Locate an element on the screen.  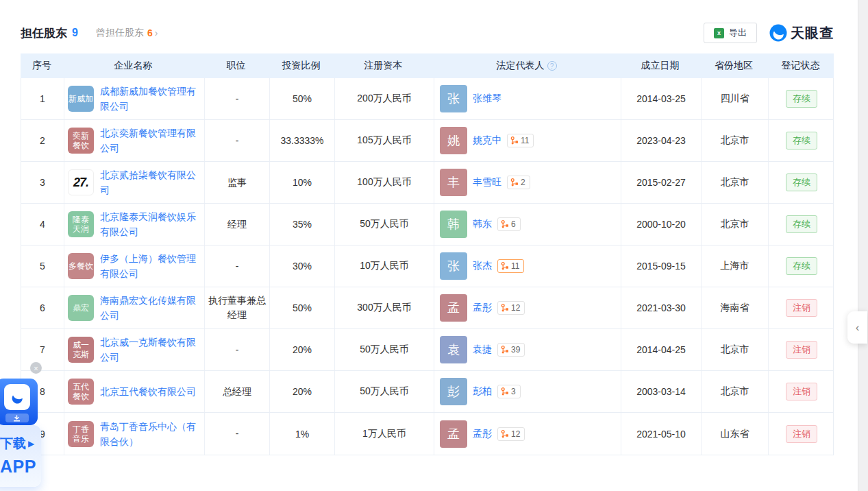
company-link: 北京威一克斯餐饮有限公司 is located at coordinates (151, 350).